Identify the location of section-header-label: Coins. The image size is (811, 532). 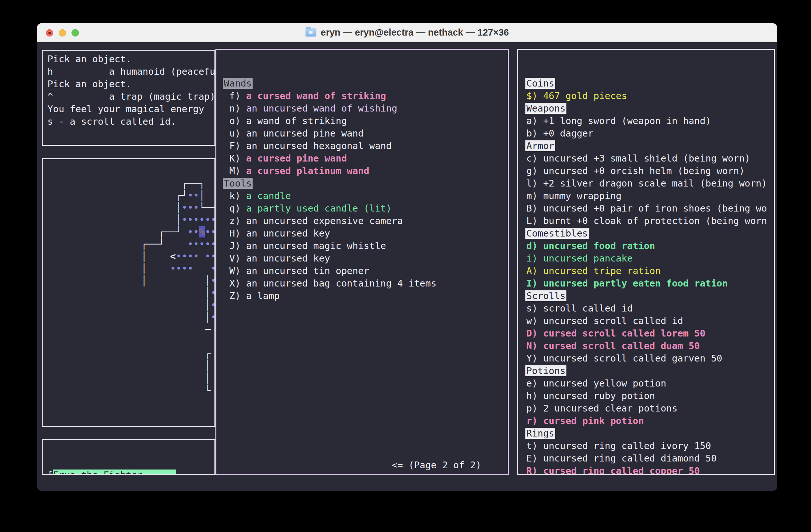
(540, 83).